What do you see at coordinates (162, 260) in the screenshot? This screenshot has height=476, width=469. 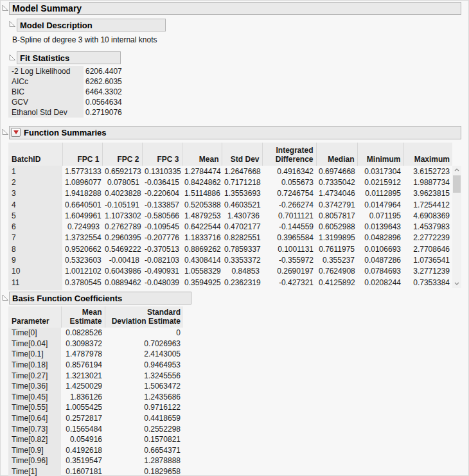 I see `cell: -0.082103` at bounding box center [162, 260].